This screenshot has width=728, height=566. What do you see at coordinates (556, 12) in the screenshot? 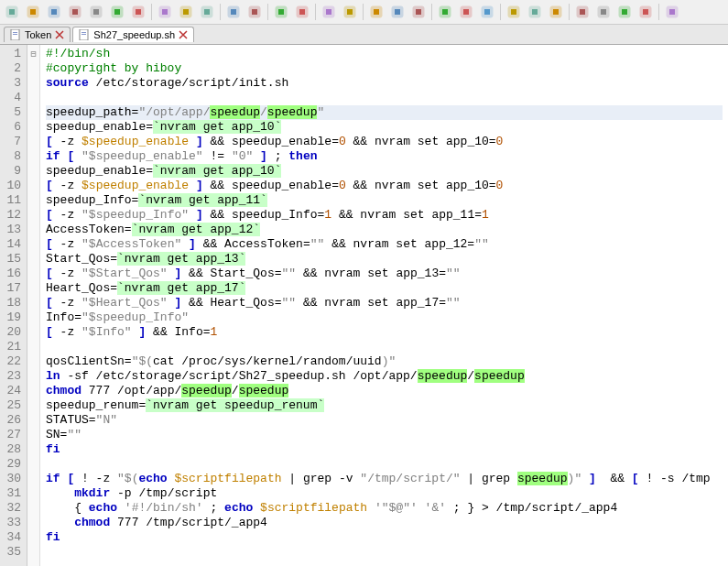
I see `eye-button` at bounding box center [556, 12].